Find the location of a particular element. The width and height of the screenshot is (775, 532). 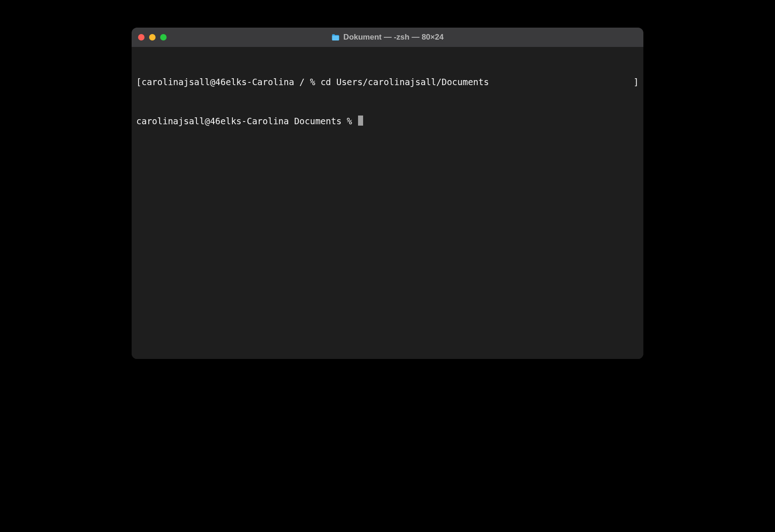

prompt-bracket-open: [ is located at coordinates (139, 82).